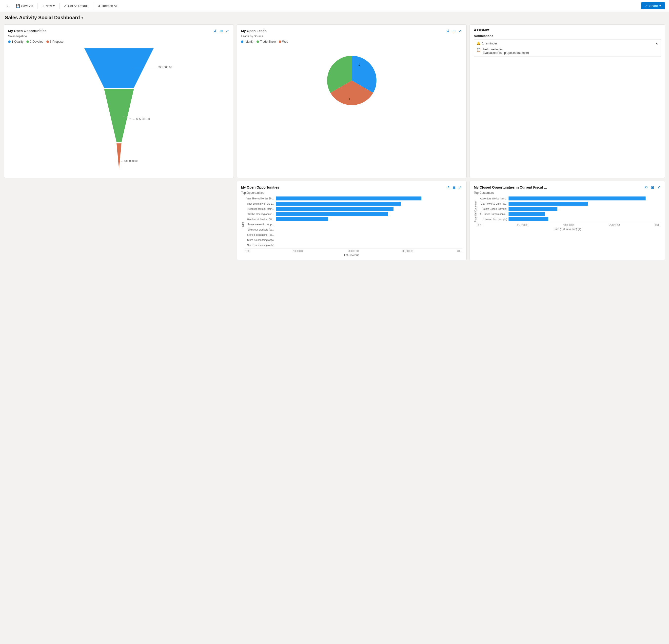 Image resolution: width=669 pixels, height=644 pixels. I want to click on task-detail: Evaluation Plan proposed (sample), so click(506, 53).